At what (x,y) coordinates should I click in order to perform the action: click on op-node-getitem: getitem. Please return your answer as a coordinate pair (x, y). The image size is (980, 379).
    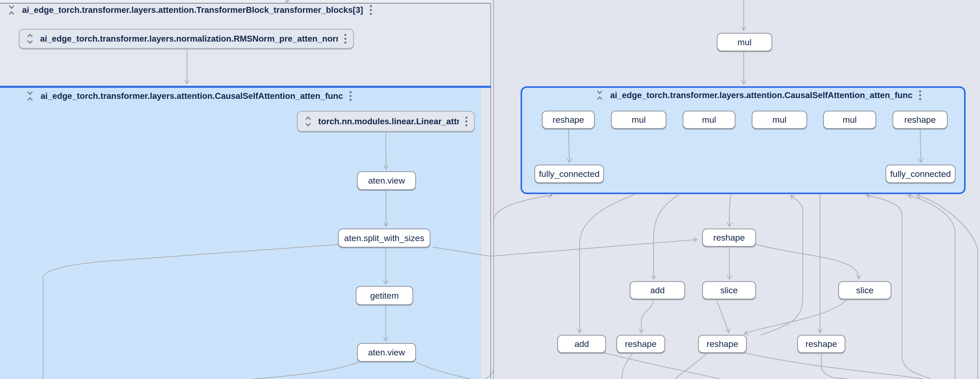
    Looking at the image, I should click on (384, 296).